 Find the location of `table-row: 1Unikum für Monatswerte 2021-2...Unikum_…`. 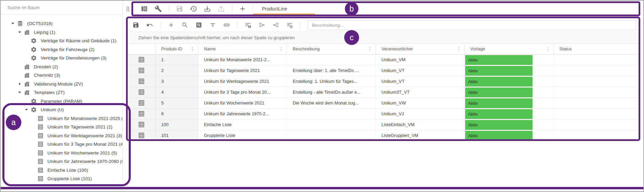

table-row: 1Unikum für Monatswerte 2021-2...Unikum_… is located at coordinates (383, 60).